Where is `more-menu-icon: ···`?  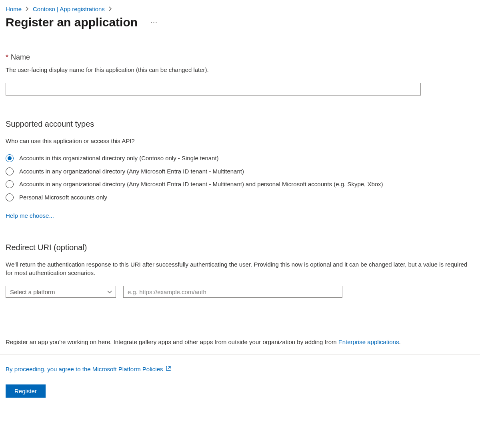
more-menu-icon: ··· is located at coordinates (154, 22).